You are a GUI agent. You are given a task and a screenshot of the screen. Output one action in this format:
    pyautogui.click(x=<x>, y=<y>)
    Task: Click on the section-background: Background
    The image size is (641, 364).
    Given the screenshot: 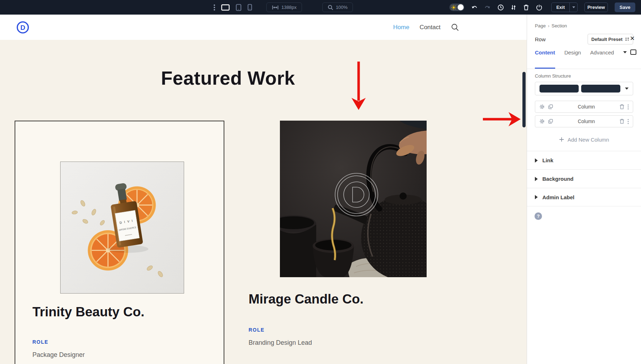 What is the action you would take?
    pyautogui.click(x=584, y=179)
    